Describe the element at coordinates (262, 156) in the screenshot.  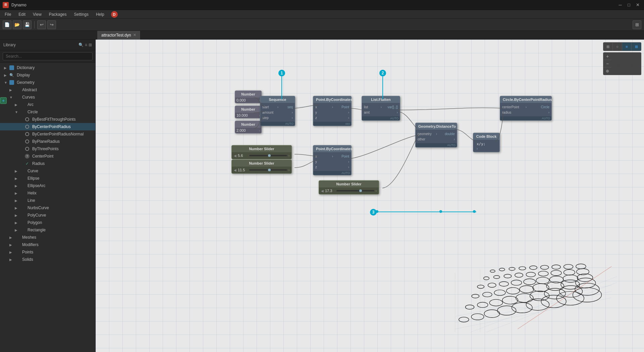
I see `node-slider-1-row: ◀ 5.6 ›` at that location.